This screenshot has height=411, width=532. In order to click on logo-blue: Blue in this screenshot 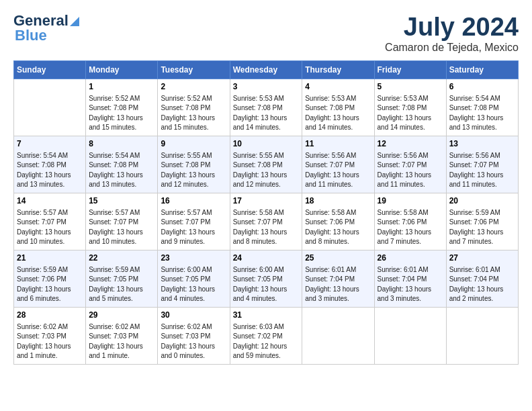, I will do `click(30, 36)`.